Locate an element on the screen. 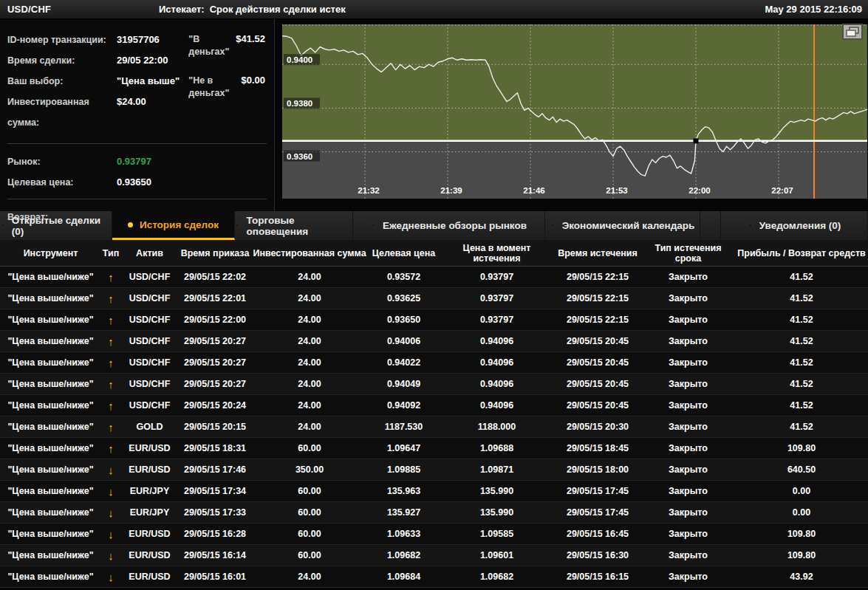 The height and width of the screenshot is (590, 868). table-row: "Цена выше/ниже"↑GOLD29/05/15 20:1524.00… is located at coordinates (434, 427).